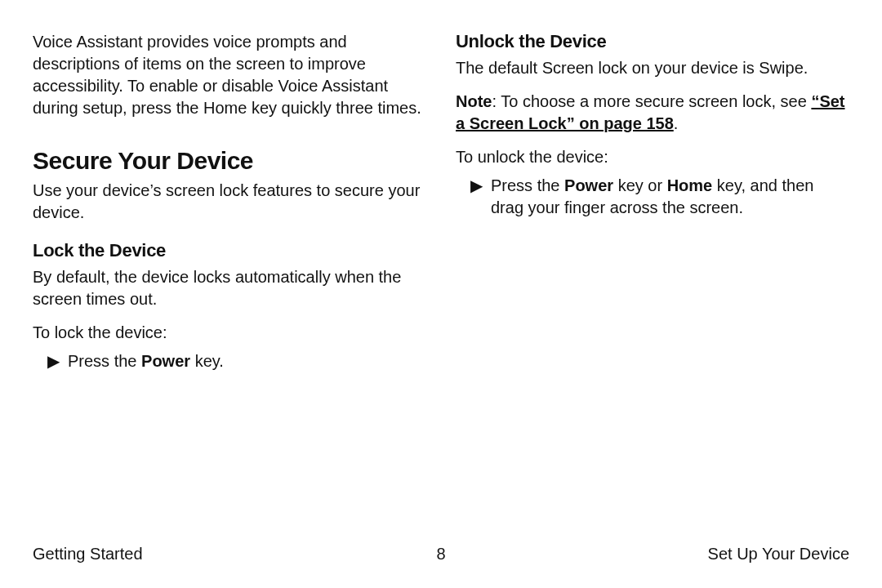  Describe the element at coordinates (229, 75) in the screenshot. I see `intro-paragraph: Voice Assistant provides voice prompts a…` at that location.